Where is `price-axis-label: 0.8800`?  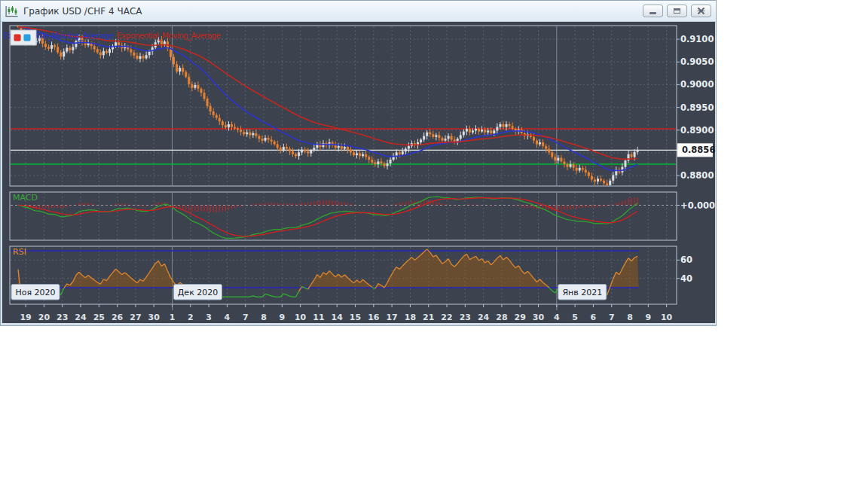 price-axis-label: 0.8800 is located at coordinates (697, 175).